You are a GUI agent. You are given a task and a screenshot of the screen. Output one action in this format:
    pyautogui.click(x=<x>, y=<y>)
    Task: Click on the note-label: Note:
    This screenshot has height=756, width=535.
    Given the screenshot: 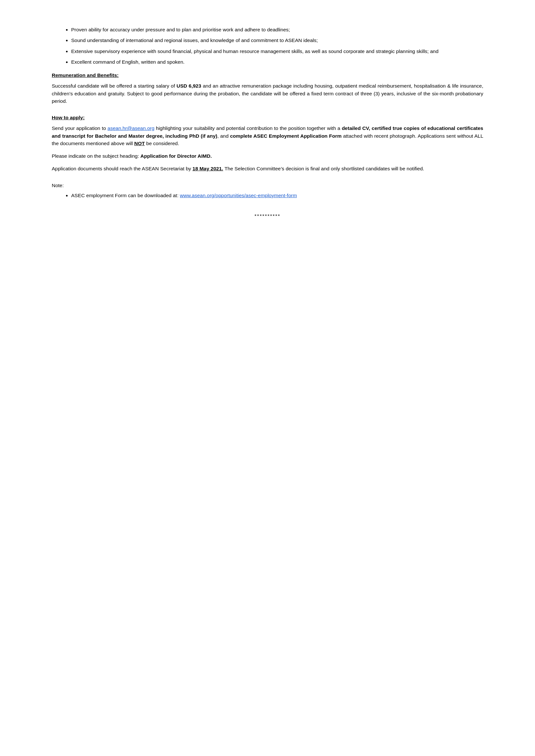 What is the action you would take?
    pyautogui.click(x=268, y=185)
    